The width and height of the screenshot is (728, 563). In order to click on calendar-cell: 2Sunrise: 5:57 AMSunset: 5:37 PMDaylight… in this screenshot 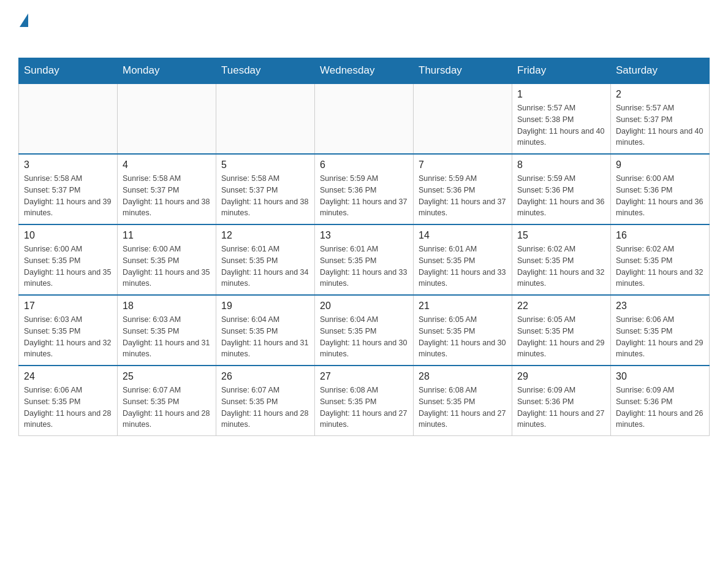, I will do `click(661, 119)`.